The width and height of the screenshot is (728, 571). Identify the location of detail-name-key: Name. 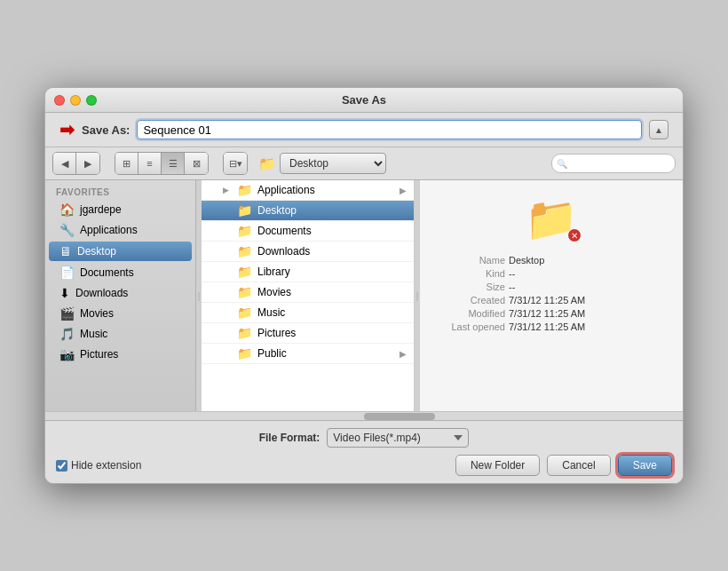
(470, 260).